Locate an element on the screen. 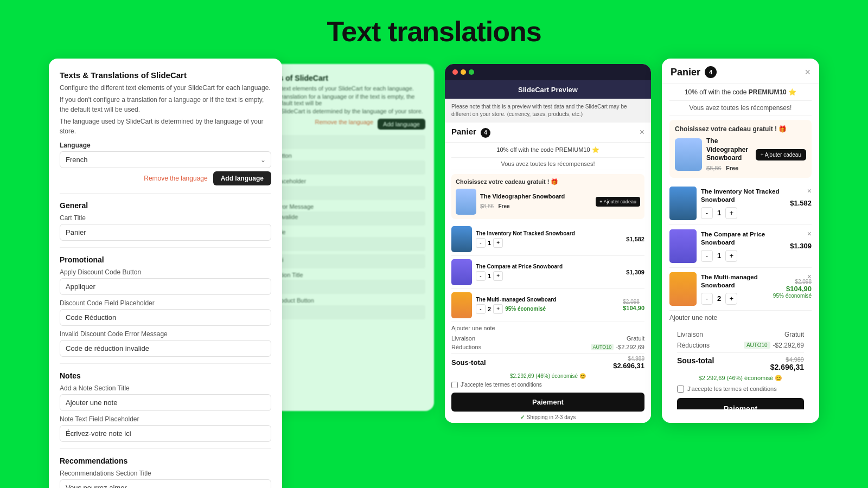 The height and width of the screenshot is (488, 868). remove-language-link: Remove the language is located at coordinates (176, 178).